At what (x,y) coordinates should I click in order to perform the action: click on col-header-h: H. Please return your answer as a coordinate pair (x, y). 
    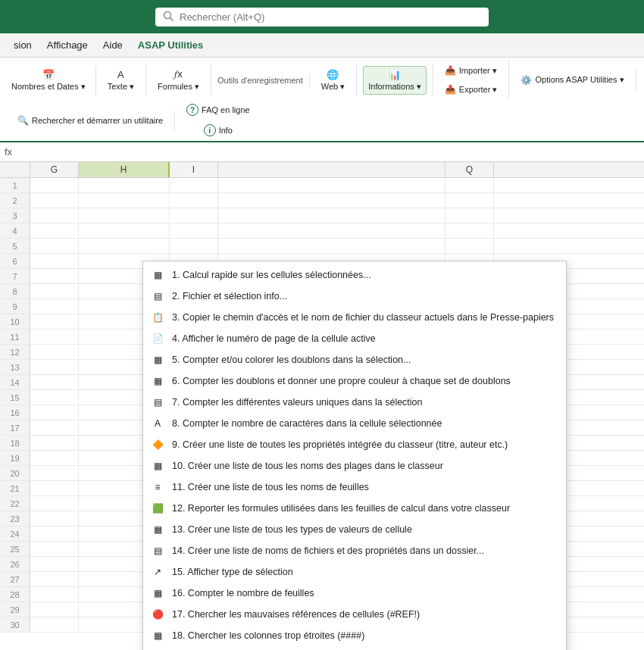
    Looking at the image, I should click on (124, 170).